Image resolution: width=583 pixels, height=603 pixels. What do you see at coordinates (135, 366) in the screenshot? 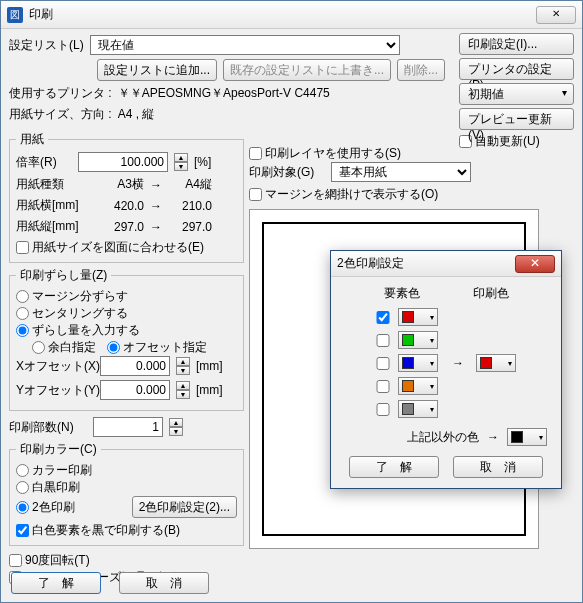
I see `x-offset-input` at bounding box center [135, 366].